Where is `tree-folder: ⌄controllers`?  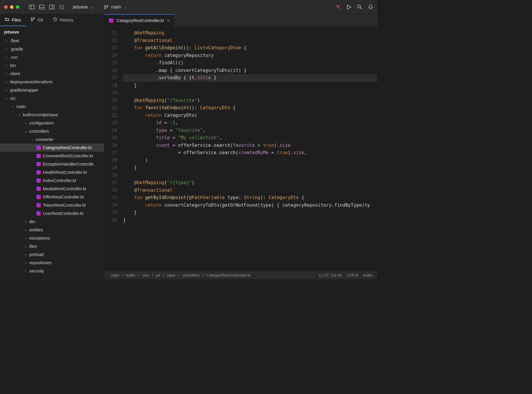
tree-folder: ⌄controllers is located at coordinates (52, 131).